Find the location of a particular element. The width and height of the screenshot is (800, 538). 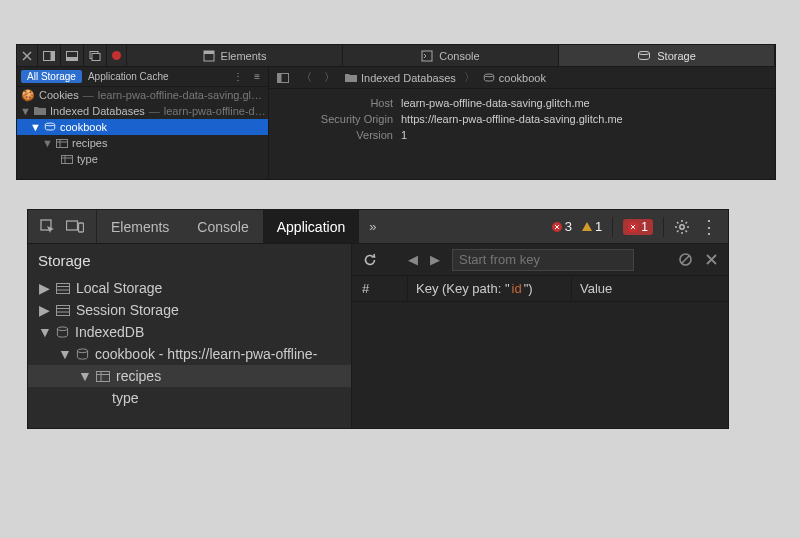

delete-selected-icon is located at coordinates (712, 260).